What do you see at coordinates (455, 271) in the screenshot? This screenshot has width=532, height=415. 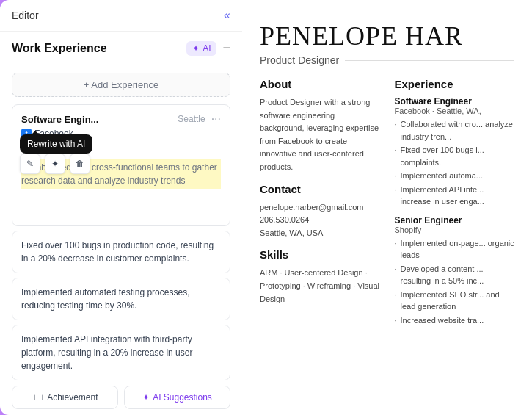 I see `job-item-2: Senior Engineer Shopify Implemented on-p…` at bounding box center [455, 271].